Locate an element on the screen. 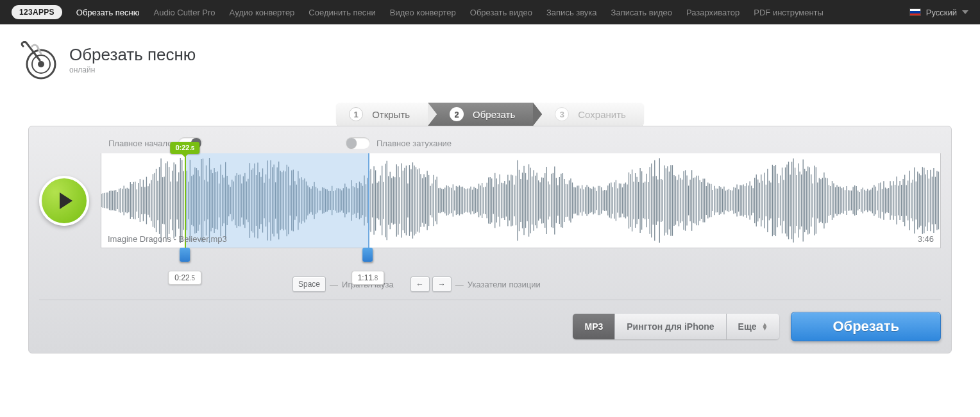  playhead-cursor is located at coordinates (185, 196).